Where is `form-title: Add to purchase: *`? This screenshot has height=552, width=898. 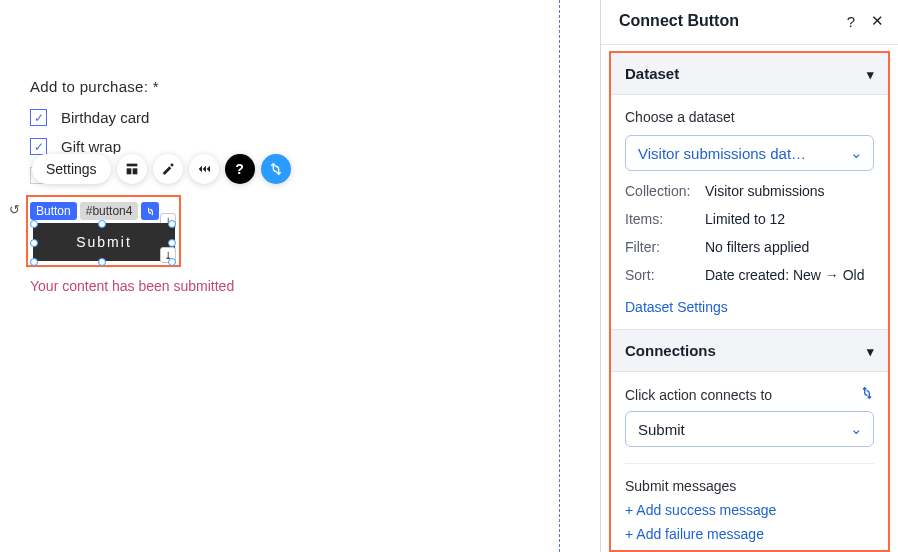
form-title: Add to purchase: * is located at coordinates (100, 86).